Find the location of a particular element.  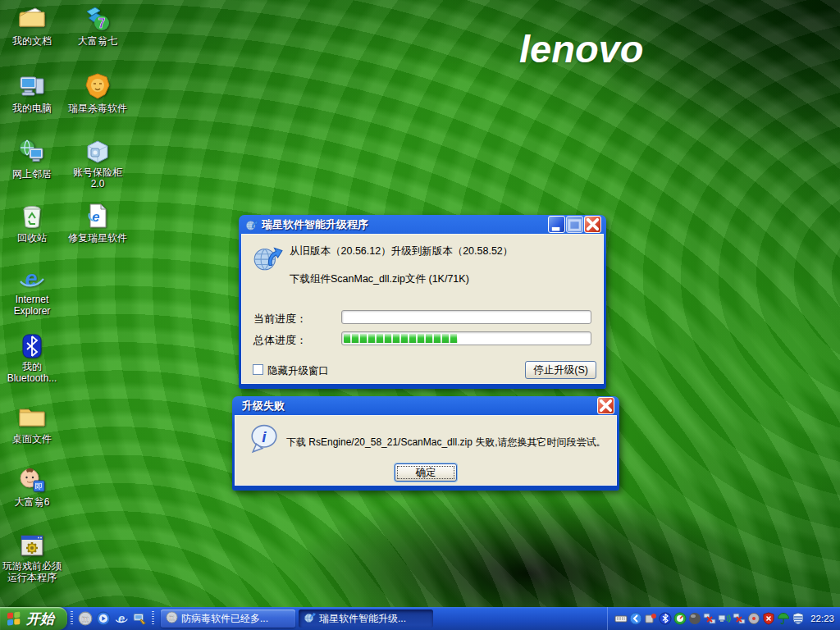

desktop-icon-my-documents: 我的文档 is located at coordinates (32, 26).